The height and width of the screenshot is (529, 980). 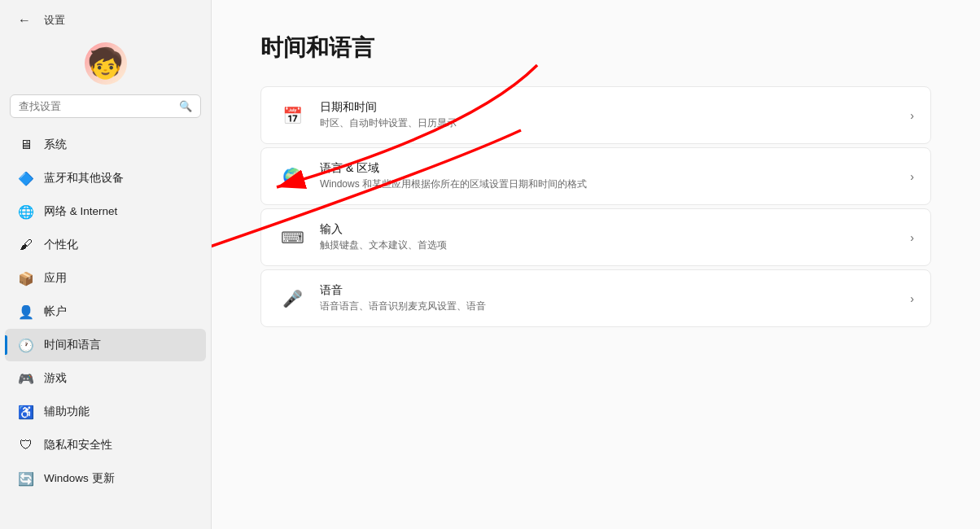 I want to click on sidebar-item-label: 帐户, so click(x=55, y=312).